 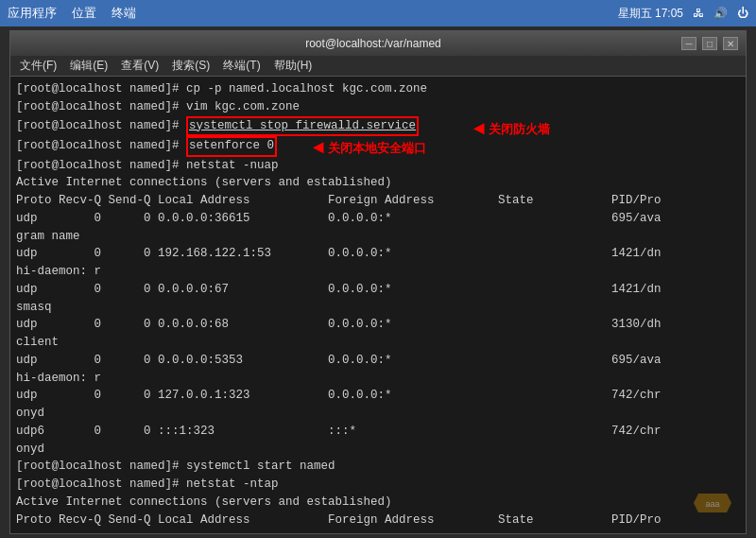 What do you see at coordinates (378, 414) in the screenshot?
I see `terminal-line-19: onyd` at bounding box center [378, 414].